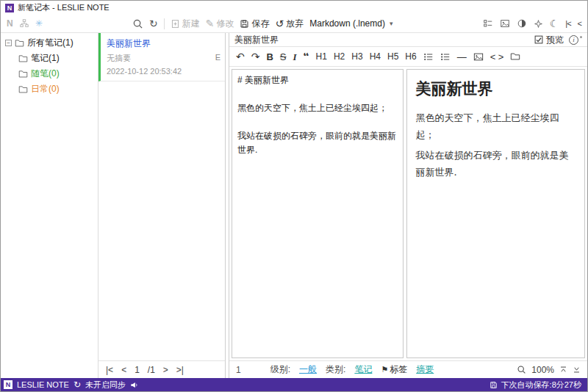 This screenshot has width=588, height=392. I want to click on sparkle-pin-icon, so click(538, 23).